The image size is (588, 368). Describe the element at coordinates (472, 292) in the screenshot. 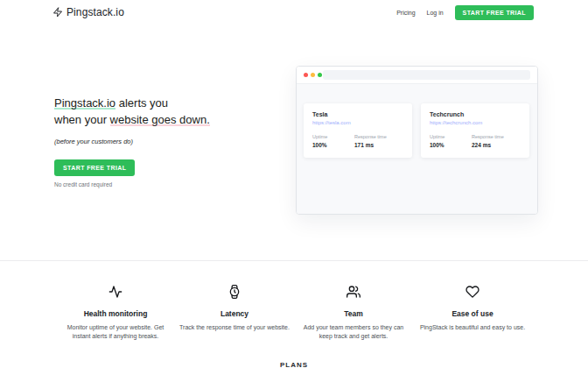

I see `heart-icon` at that location.